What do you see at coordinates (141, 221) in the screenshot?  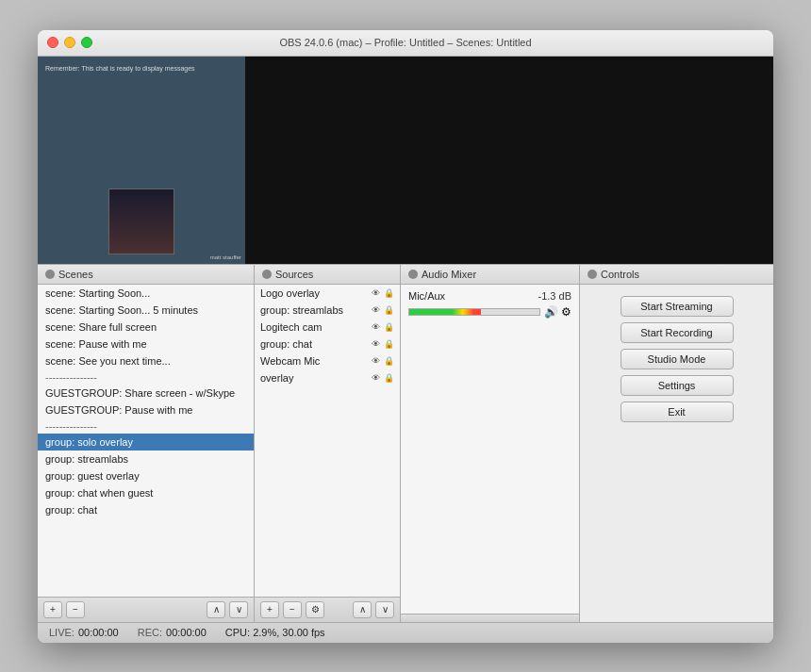 I see `webcam-box` at bounding box center [141, 221].